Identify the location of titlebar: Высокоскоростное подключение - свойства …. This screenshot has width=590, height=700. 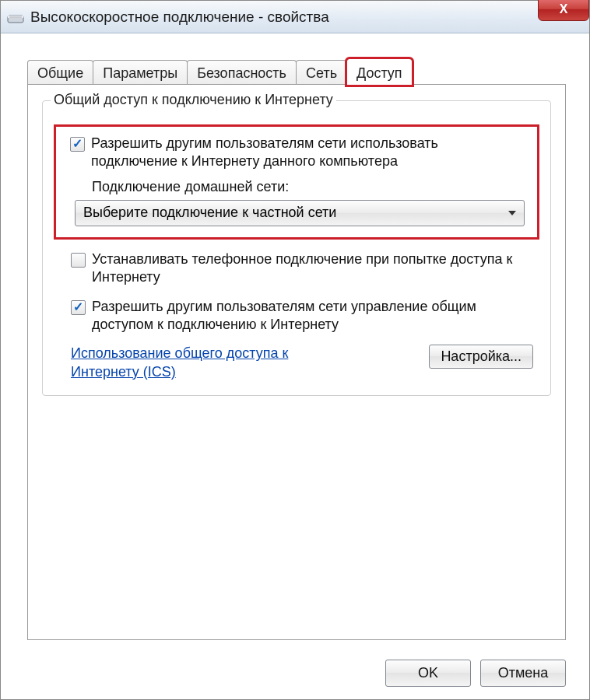
(295, 17).